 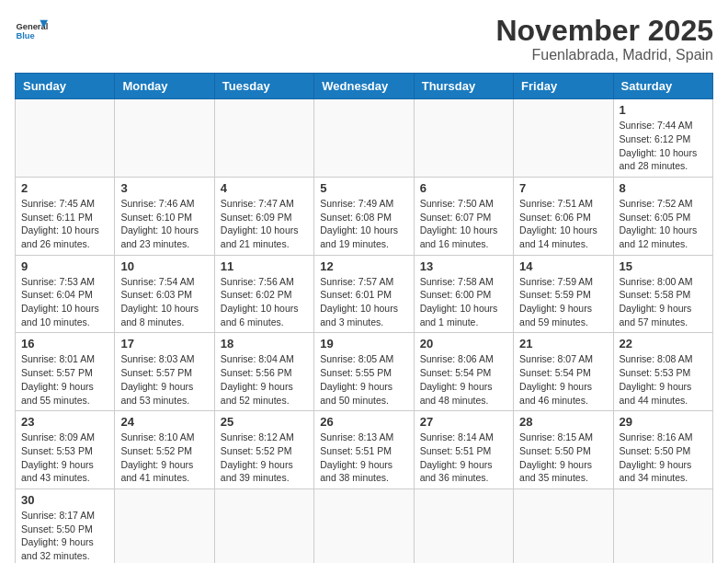 What do you see at coordinates (265, 344) in the screenshot?
I see `day-number: 18` at bounding box center [265, 344].